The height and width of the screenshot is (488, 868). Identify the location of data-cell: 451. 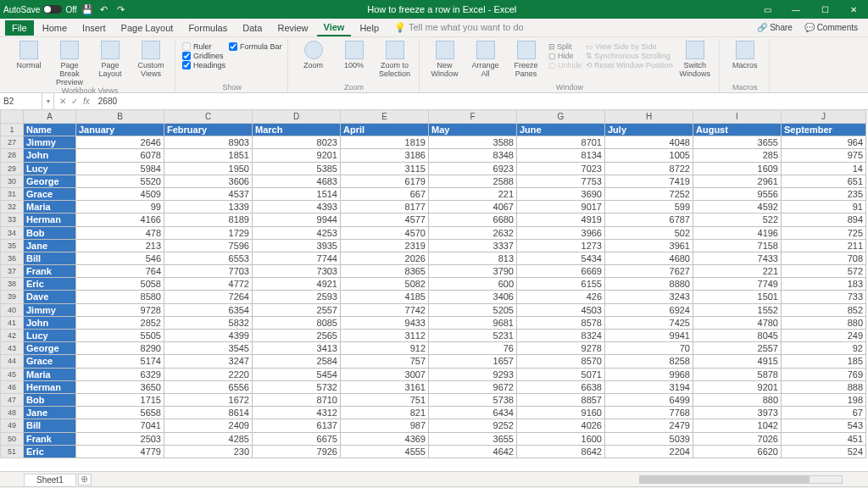
(824, 439).